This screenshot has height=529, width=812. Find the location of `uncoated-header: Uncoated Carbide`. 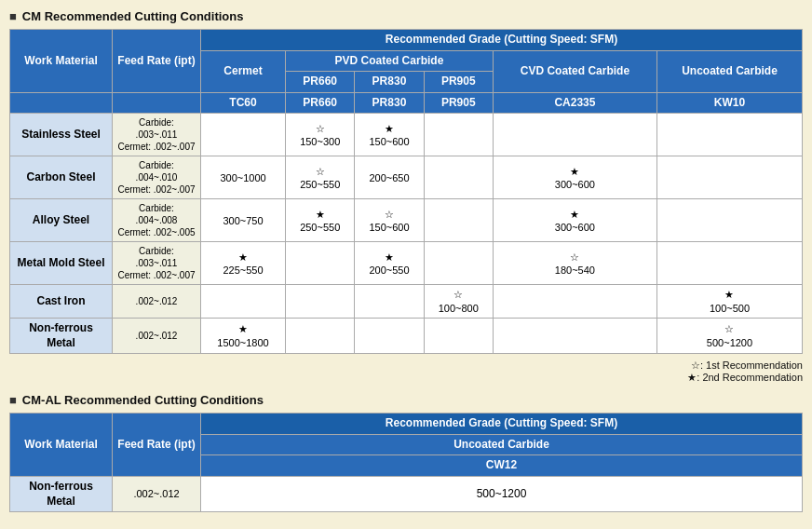

uncoated-header: Uncoated Carbide is located at coordinates (729, 71).